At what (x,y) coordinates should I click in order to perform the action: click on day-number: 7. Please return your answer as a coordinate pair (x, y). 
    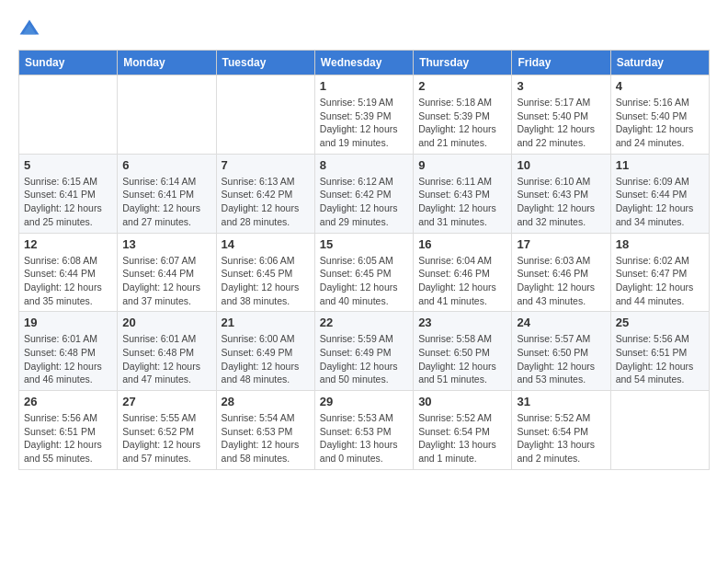
    Looking at the image, I should click on (266, 166).